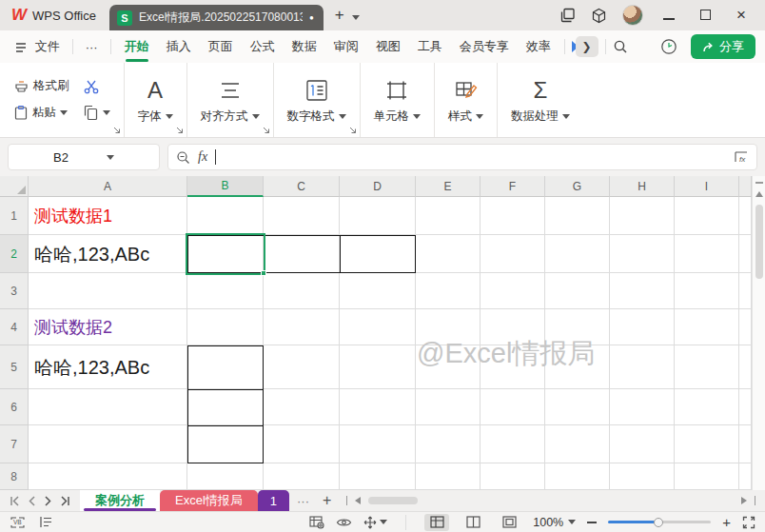 Image resolution: width=765 pixels, height=532 pixels. I want to click on tab-view: 视图, so click(388, 47).